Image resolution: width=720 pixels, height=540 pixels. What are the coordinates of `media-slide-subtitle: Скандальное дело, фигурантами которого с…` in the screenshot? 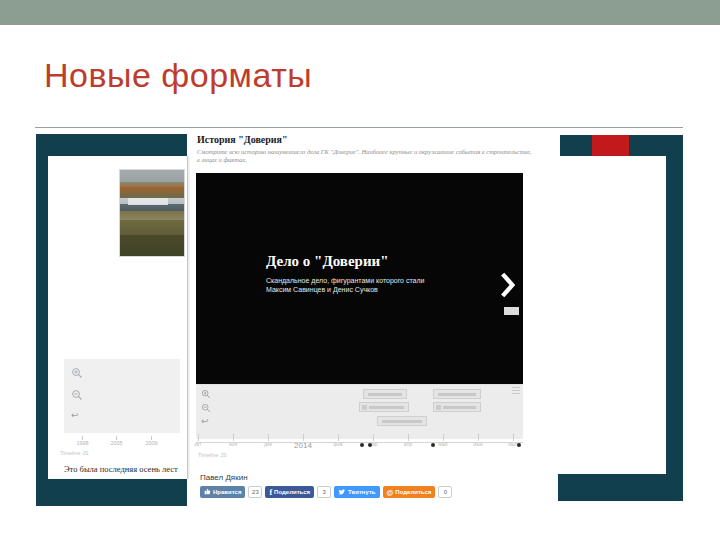 It's located at (345, 285).